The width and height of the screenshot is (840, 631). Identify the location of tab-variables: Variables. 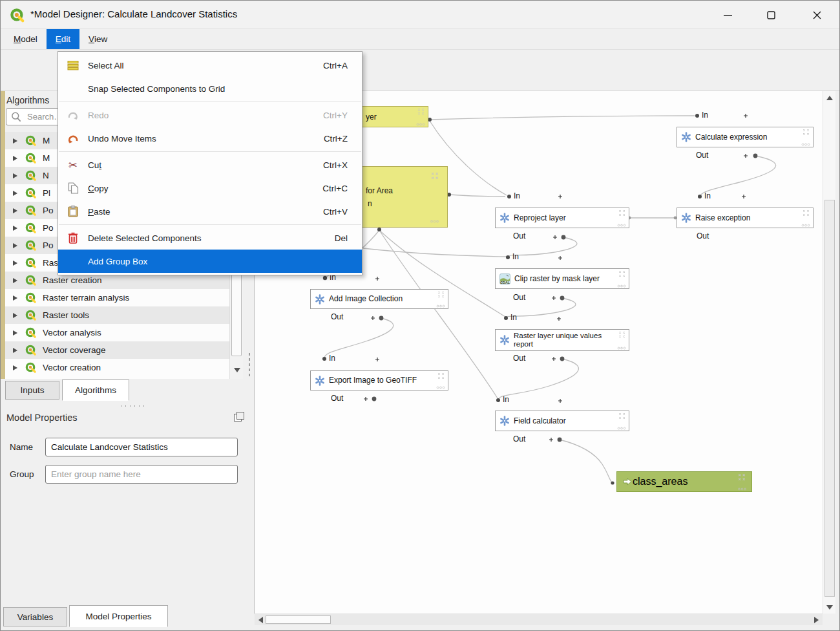
(35, 617).